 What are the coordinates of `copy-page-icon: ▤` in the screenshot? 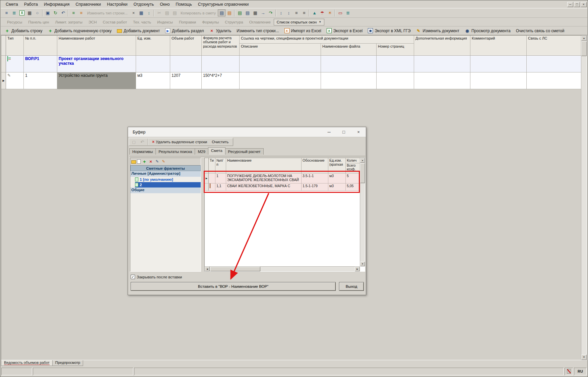 It's located at (222, 13).